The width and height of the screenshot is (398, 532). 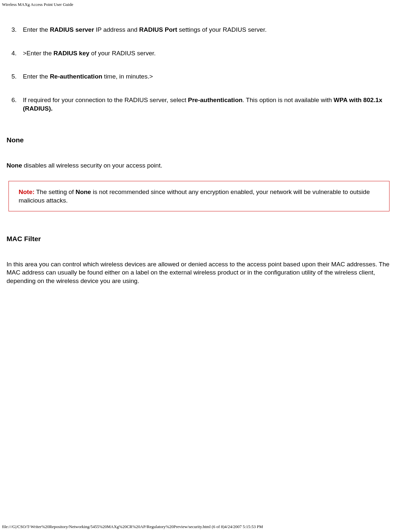 What do you see at coordinates (117, 29) in the screenshot?
I see `step-3-text-2: IP address and` at bounding box center [117, 29].